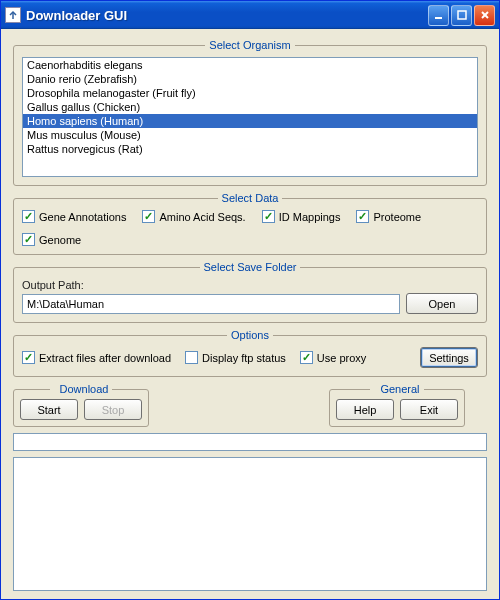  What do you see at coordinates (60, 240) in the screenshot?
I see `checkbox-label: Genome` at bounding box center [60, 240].